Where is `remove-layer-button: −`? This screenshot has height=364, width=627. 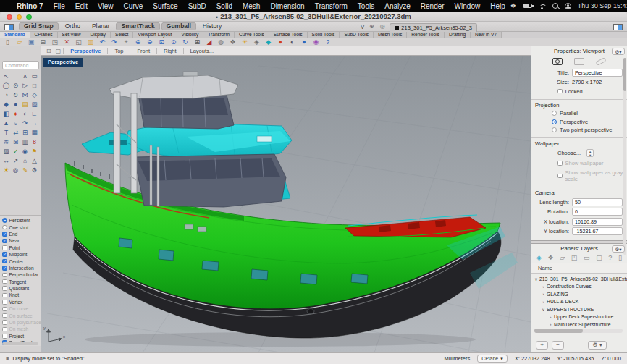 remove-layer-button: − is located at coordinates (557, 345).